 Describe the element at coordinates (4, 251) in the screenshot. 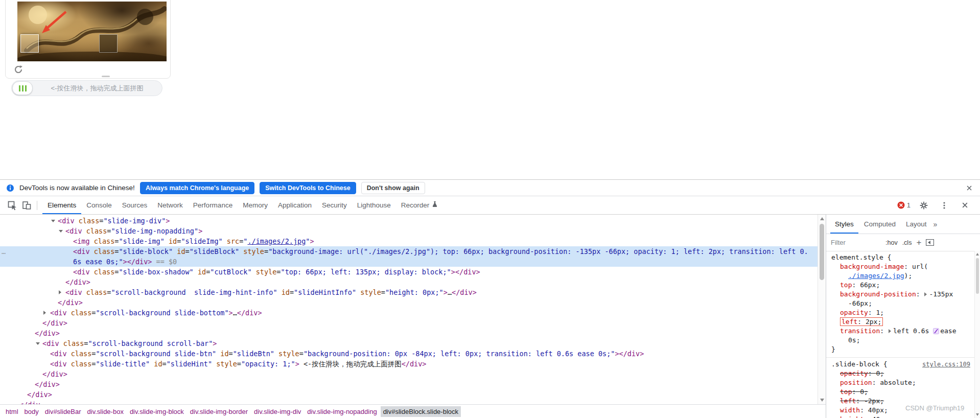

I see `node-options-icon: …` at that location.